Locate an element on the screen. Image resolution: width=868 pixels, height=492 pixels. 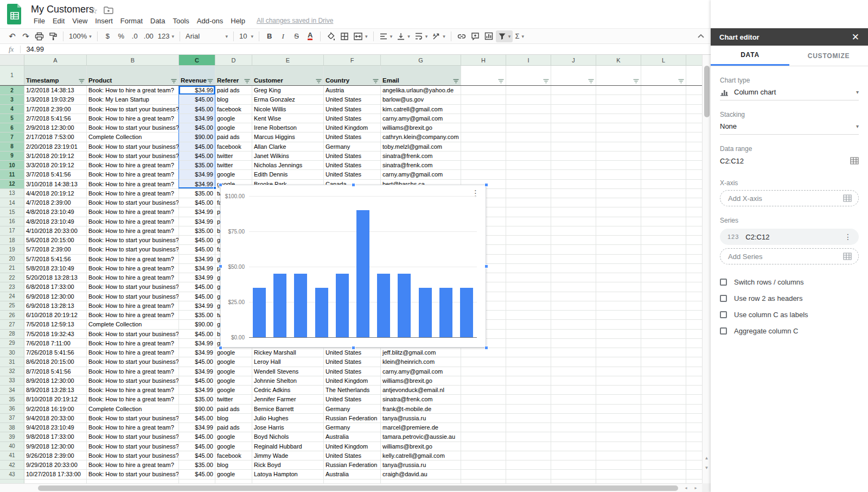
cell-B28: Book: How to start your business? is located at coordinates (133, 335).